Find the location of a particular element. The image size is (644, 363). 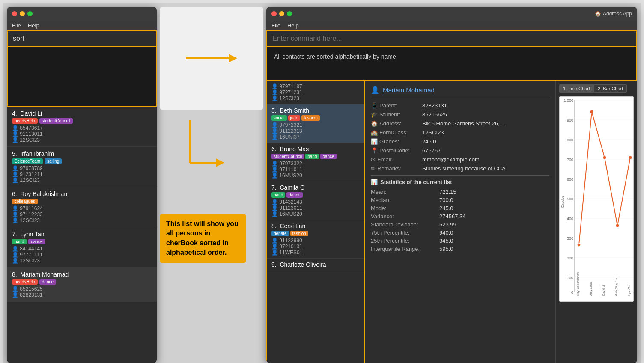

stat-row-p75: 75th Percentile: 940.0 is located at coordinates (460, 233).